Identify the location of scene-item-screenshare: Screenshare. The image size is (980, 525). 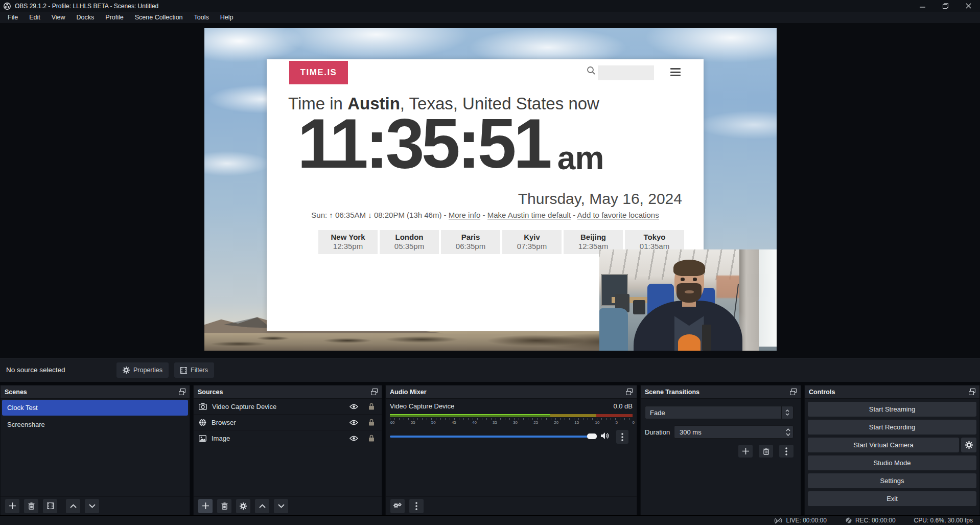
(95, 424).